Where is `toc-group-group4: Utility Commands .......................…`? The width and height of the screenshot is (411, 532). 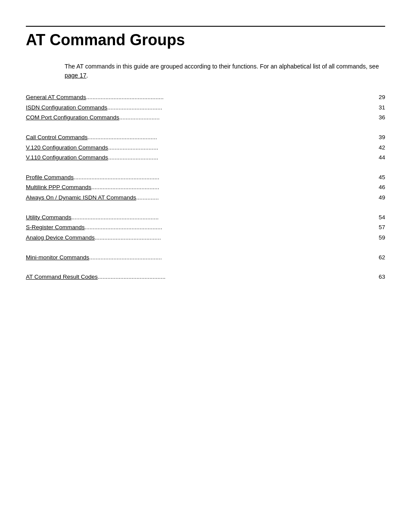 toc-group-group4: Utility Commands .......................… is located at coordinates (206, 227).